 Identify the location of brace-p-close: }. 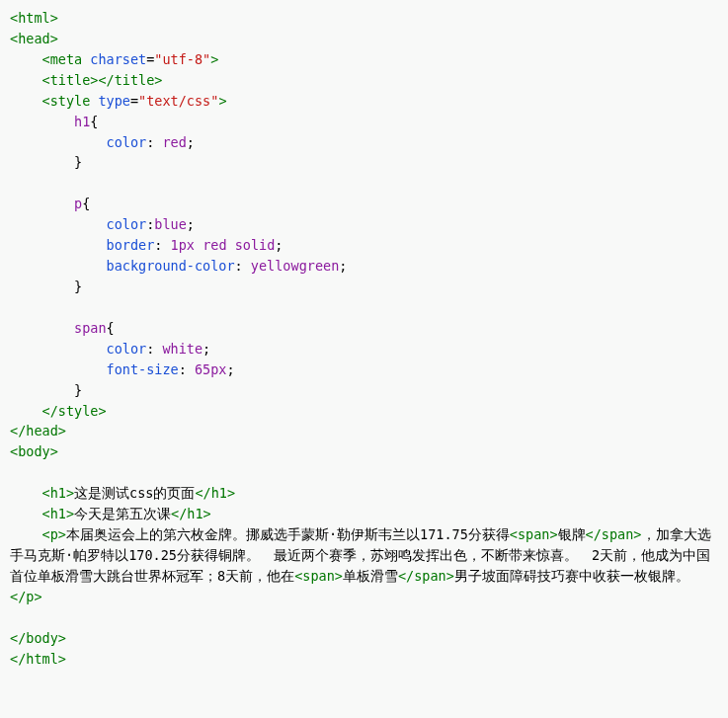
(78, 286).